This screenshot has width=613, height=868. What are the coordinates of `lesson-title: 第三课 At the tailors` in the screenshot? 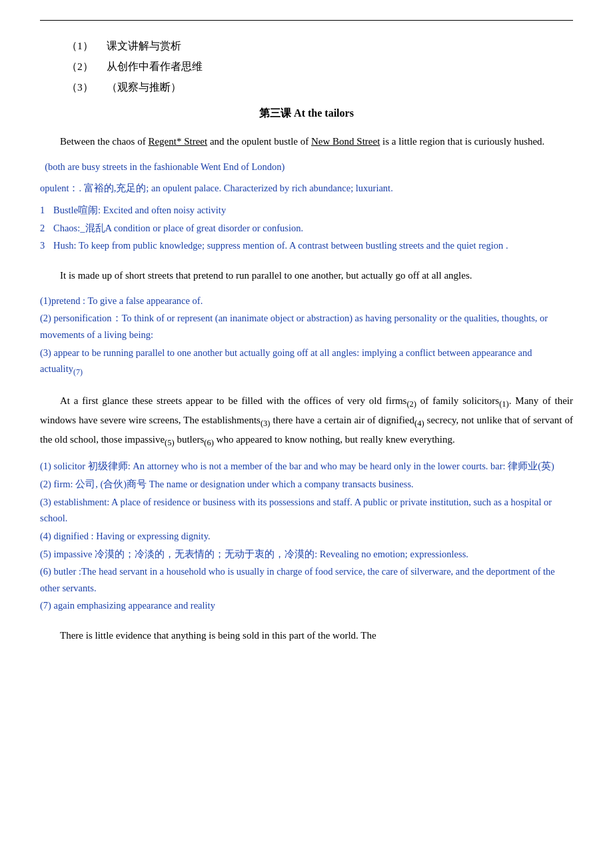 It's located at (306, 113).